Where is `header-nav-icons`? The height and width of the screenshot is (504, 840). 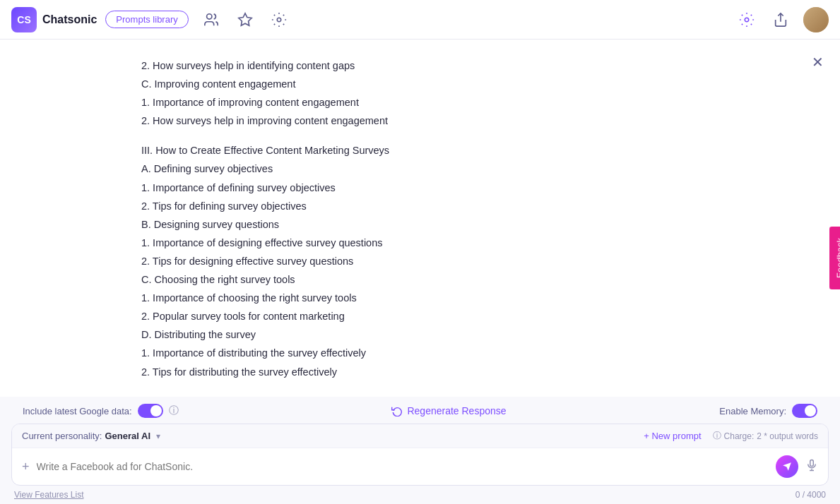 header-nav-icons is located at coordinates (245, 20).